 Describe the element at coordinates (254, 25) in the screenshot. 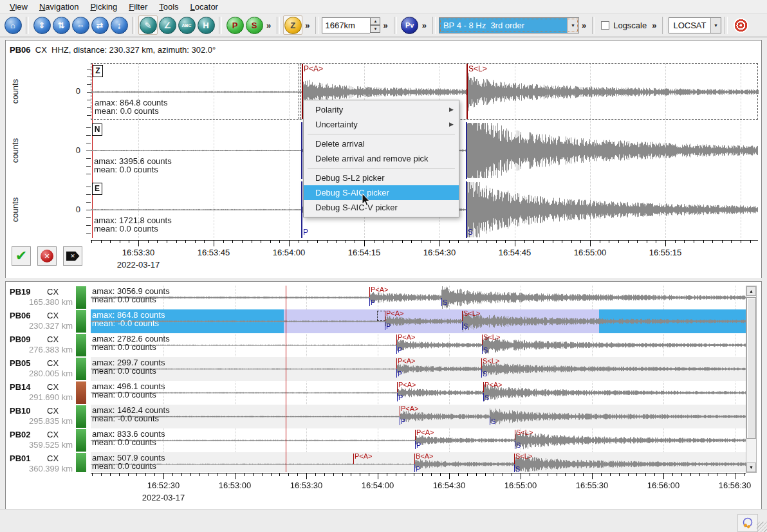

I see `pick-s-button: S` at that location.